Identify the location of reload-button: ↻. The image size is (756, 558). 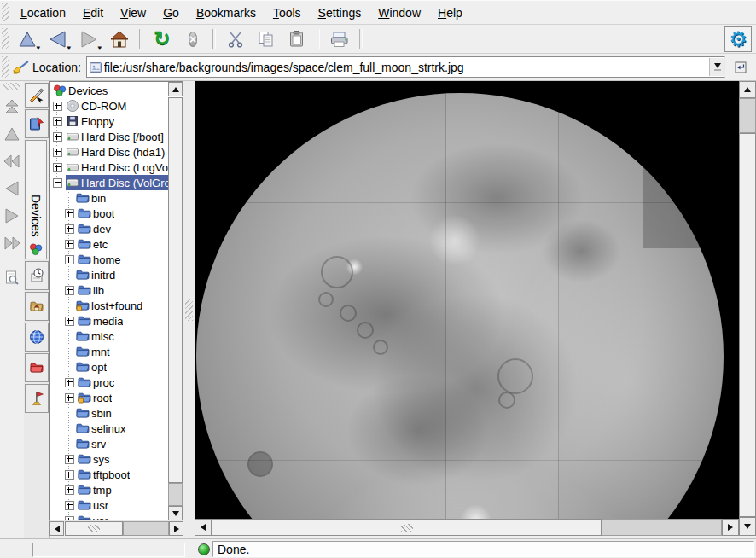
(162, 39).